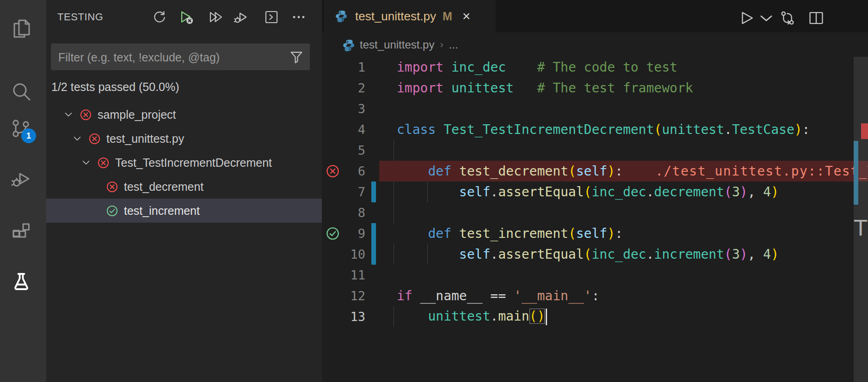 Image resolution: width=868 pixels, height=382 pixels. I want to click on line-number: 11, so click(345, 275).